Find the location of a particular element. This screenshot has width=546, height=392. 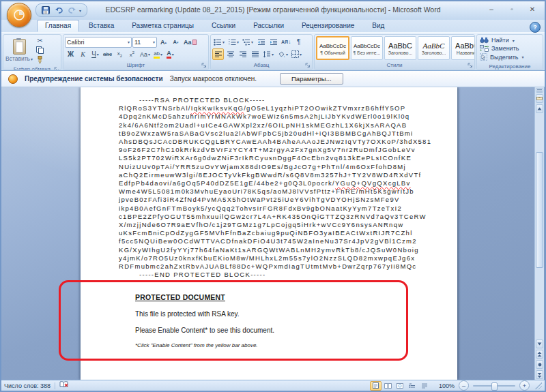

line-spacing-icon is located at coordinates (267, 55).